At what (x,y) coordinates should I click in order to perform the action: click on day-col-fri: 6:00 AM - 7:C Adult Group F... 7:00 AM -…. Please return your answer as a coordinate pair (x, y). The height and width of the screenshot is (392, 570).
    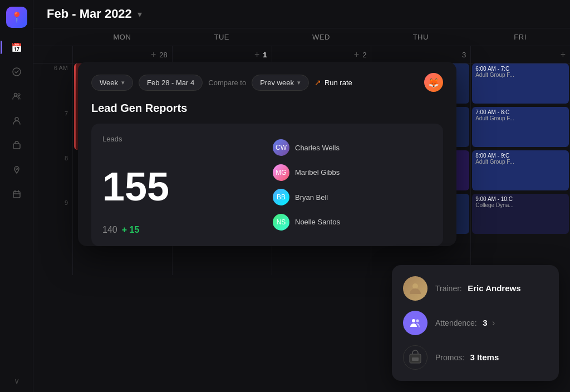
    Looking at the image, I should click on (520, 169).